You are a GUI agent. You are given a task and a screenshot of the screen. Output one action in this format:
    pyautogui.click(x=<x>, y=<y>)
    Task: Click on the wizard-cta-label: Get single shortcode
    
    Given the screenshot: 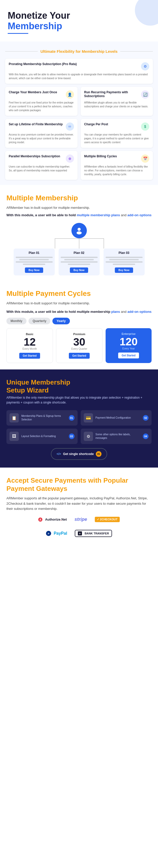 What is the action you would take?
    pyautogui.click(x=78, y=454)
    